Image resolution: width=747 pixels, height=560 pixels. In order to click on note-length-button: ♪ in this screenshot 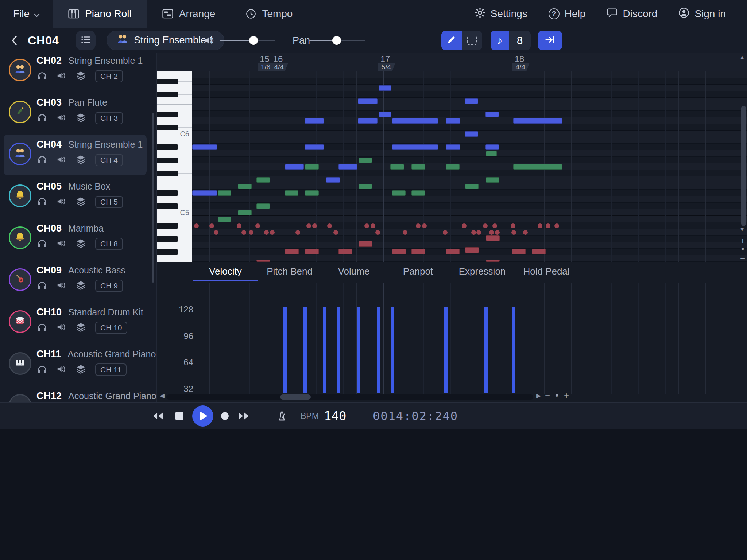, I will do `click(500, 40)`.